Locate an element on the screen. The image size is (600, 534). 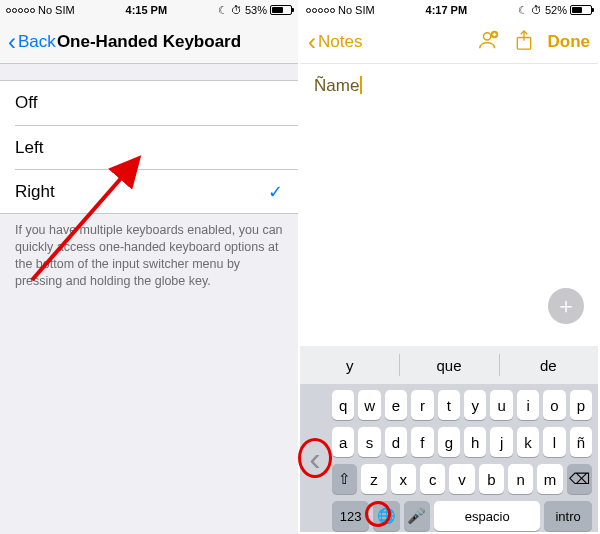
key-z: z is located at coordinates (374, 479).